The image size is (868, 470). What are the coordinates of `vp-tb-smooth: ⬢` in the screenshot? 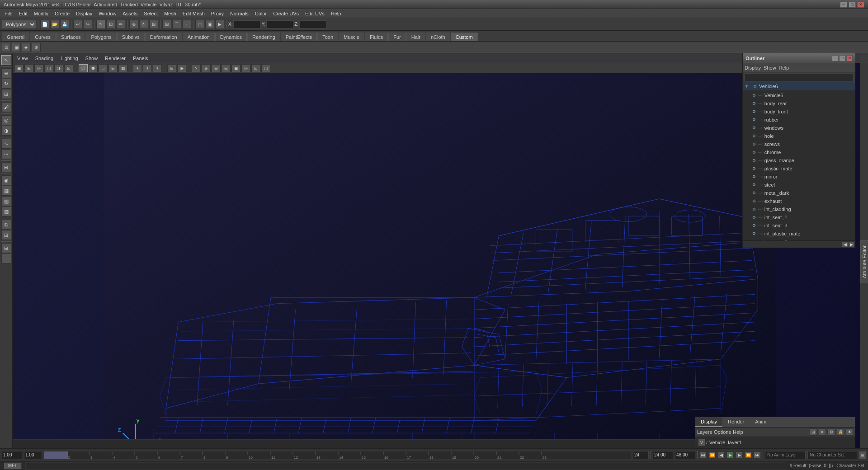 It's located at (93, 68).